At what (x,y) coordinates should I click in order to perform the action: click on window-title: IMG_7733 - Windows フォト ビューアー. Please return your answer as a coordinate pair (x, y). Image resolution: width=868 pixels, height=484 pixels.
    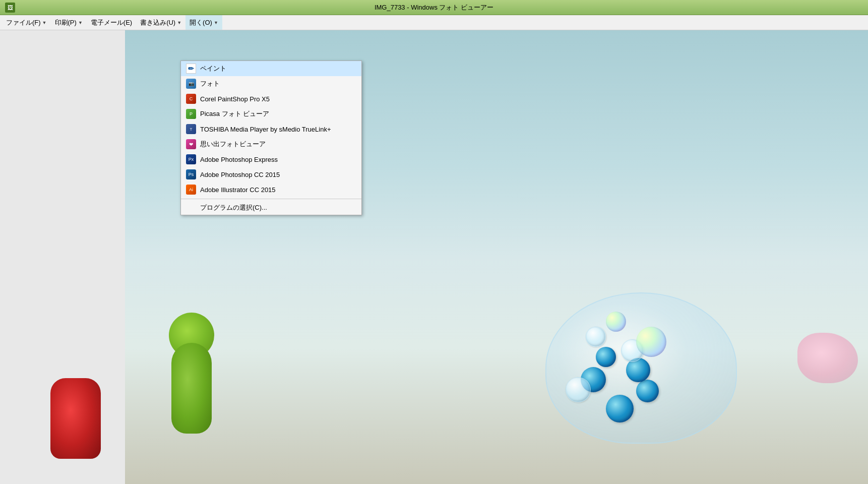
    Looking at the image, I should click on (434, 8).